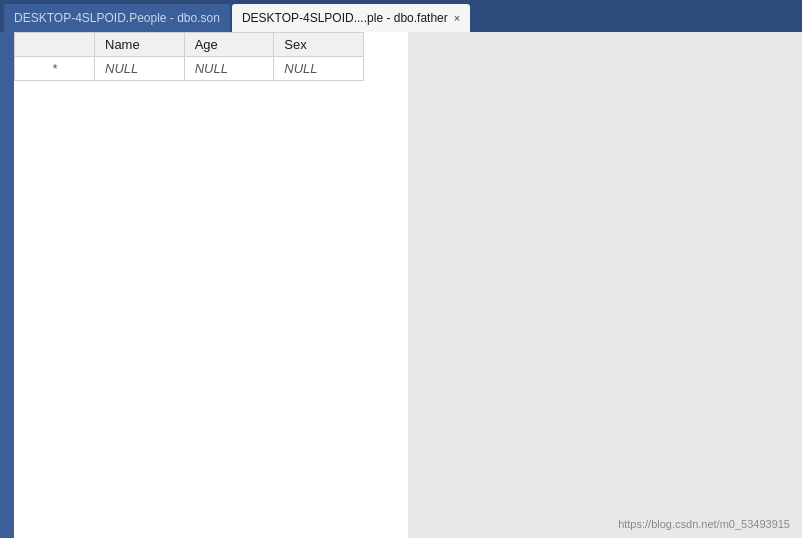  Describe the element at coordinates (319, 69) in the screenshot. I see `cell-sex: NULL` at that location.